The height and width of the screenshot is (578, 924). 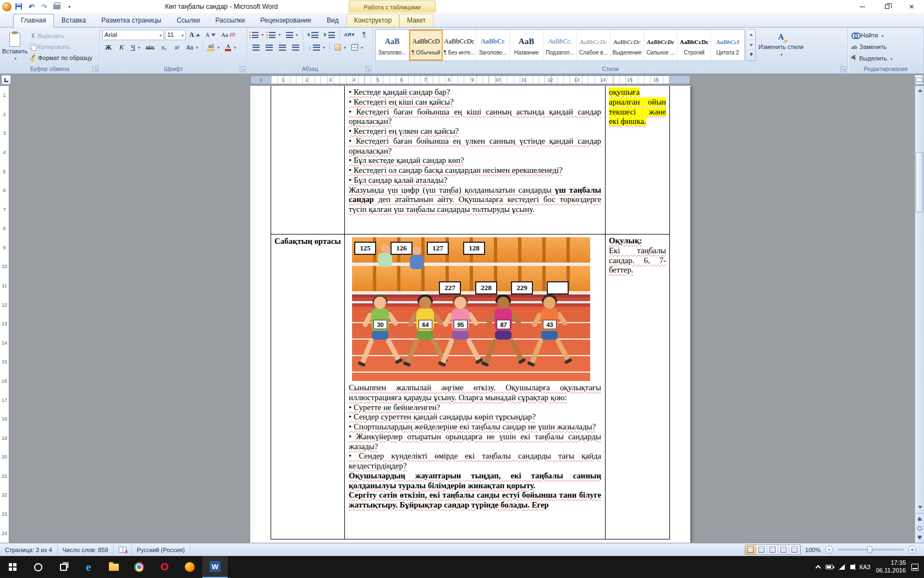 I want to click on superscript-button: x², so click(x=177, y=47).